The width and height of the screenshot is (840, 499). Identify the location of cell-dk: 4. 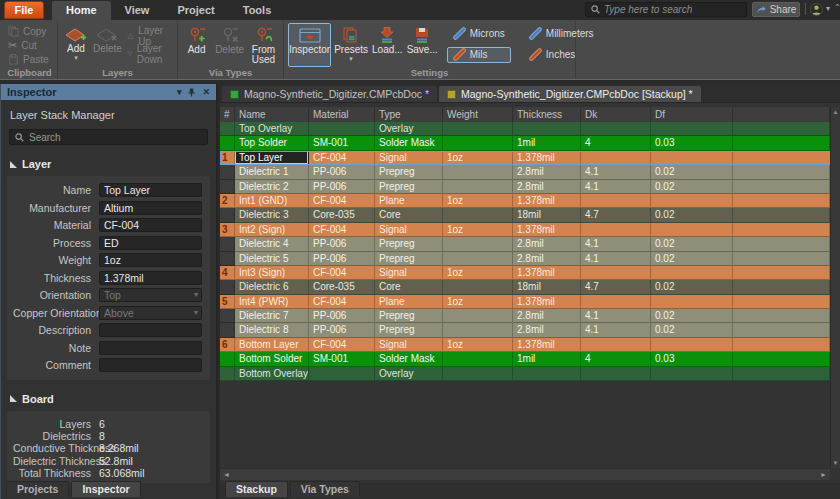
(616, 143).